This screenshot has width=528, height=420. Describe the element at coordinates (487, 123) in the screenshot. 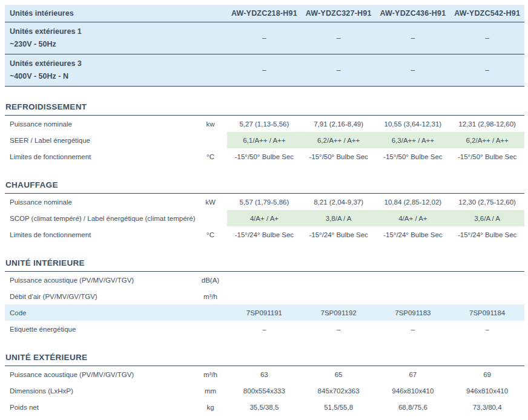

I see `value-cell: 12,31 (2,98-12,60)` at that location.